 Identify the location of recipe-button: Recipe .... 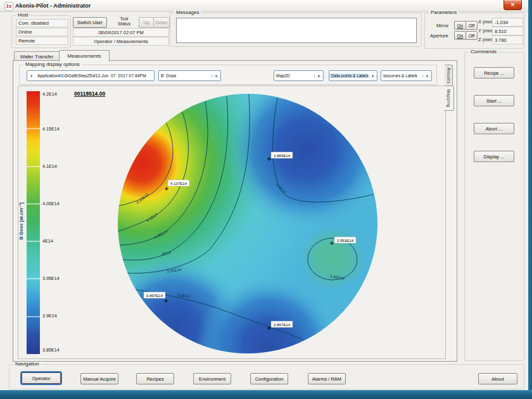
(494, 73).